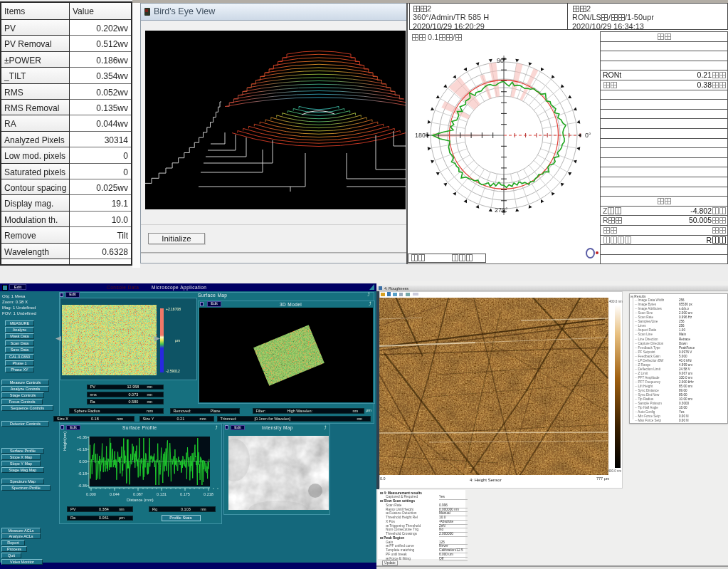 The height and width of the screenshot is (569, 728). Describe the element at coordinates (82, 437) in the screenshot. I see `svg-text: +0.36` at that location.